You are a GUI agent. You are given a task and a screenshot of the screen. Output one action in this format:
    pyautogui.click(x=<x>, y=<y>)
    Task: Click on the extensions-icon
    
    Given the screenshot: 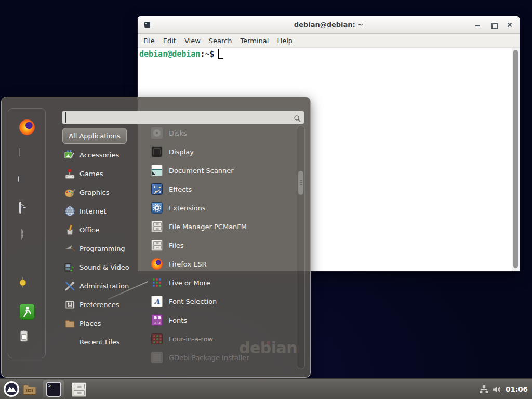 What is the action you would take?
    pyautogui.click(x=157, y=208)
    